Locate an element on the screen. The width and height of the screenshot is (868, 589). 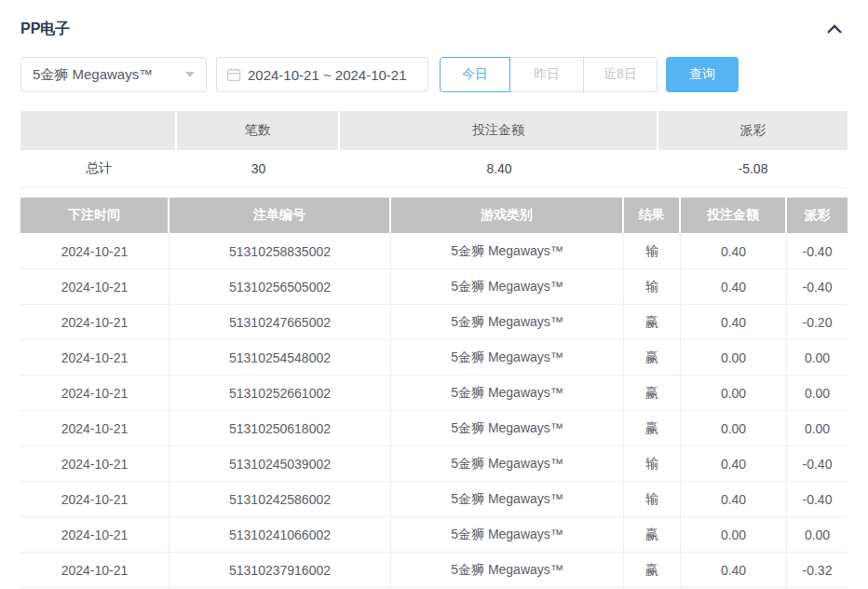
panel-header: PP电子 is located at coordinates (434, 29).